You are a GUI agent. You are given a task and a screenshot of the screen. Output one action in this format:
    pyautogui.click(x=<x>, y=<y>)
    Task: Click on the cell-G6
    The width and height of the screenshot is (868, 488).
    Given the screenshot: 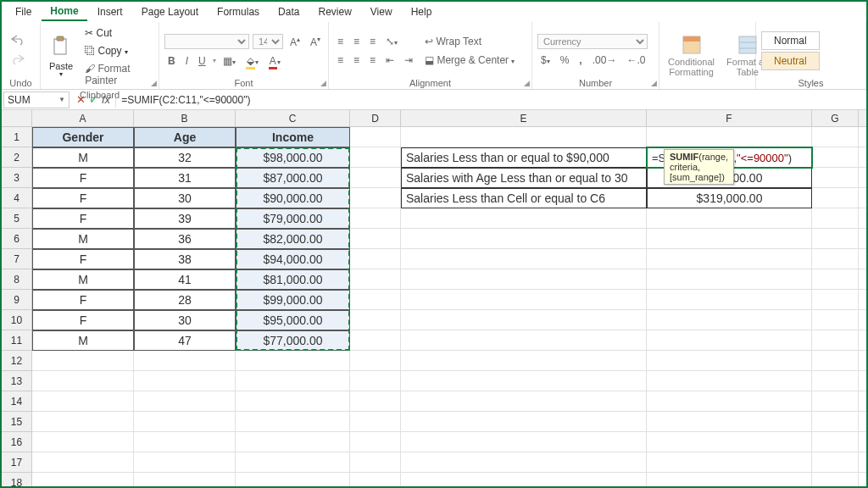 What is the action you would take?
    pyautogui.click(x=836, y=239)
    